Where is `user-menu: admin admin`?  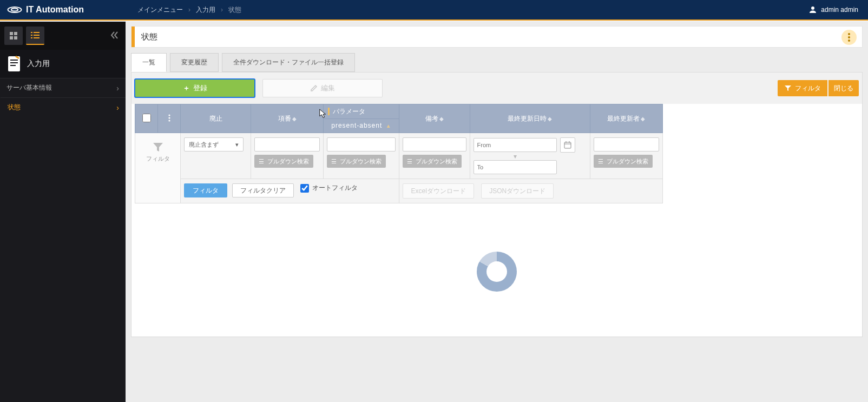 user-menu: admin admin is located at coordinates (838, 10).